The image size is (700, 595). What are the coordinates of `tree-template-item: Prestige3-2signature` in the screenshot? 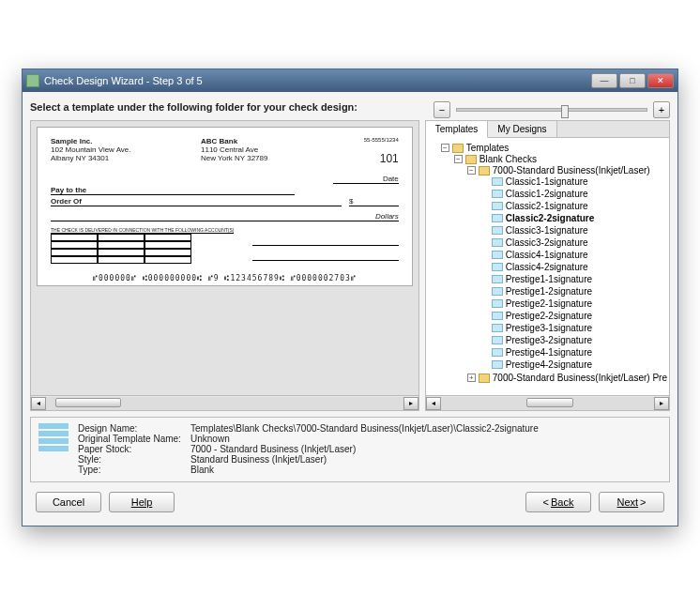 It's located at (574, 340).